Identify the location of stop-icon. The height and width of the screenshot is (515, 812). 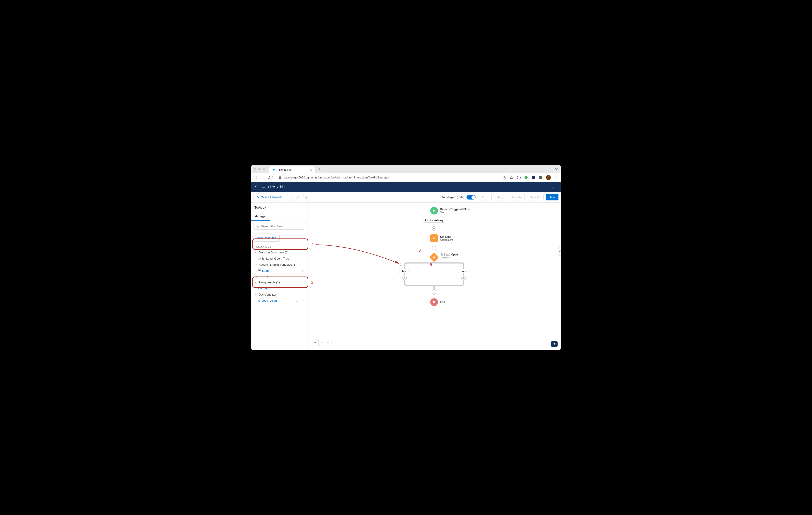
(434, 302).